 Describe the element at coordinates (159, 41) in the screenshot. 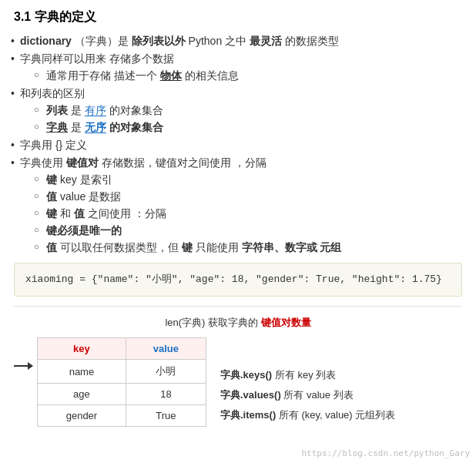

I see `emphasis-except-list: 除列表以外` at that location.